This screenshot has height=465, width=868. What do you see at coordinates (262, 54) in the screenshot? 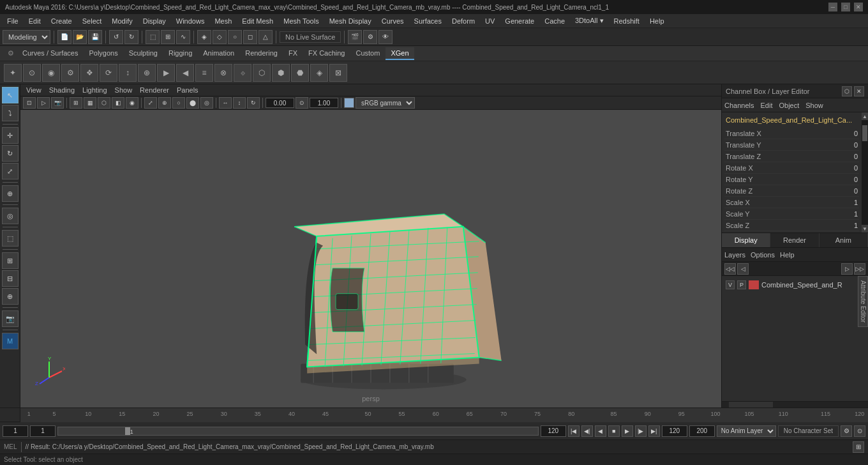
I see `shelf-tab-rendering: Rendering` at bounding box center [262, 54].